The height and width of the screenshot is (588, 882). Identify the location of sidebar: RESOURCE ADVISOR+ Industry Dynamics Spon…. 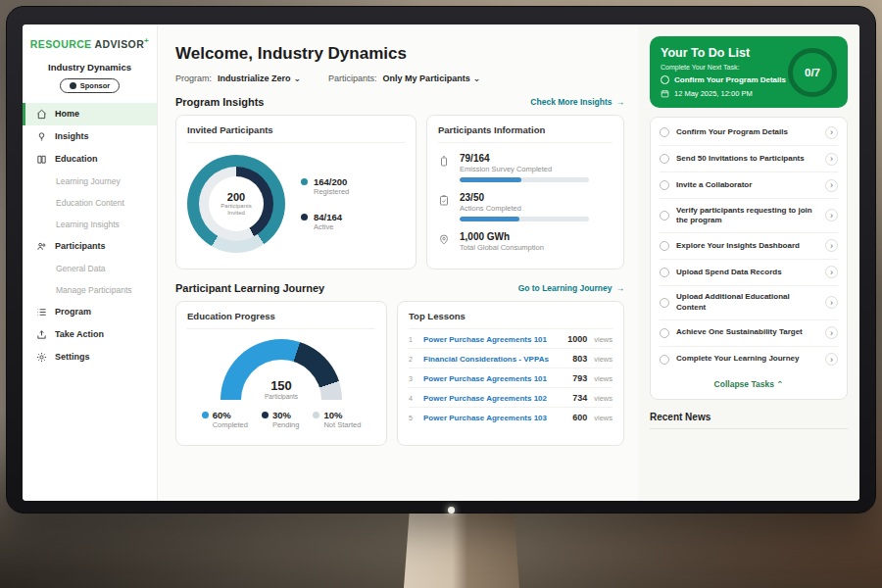
(90, 263).